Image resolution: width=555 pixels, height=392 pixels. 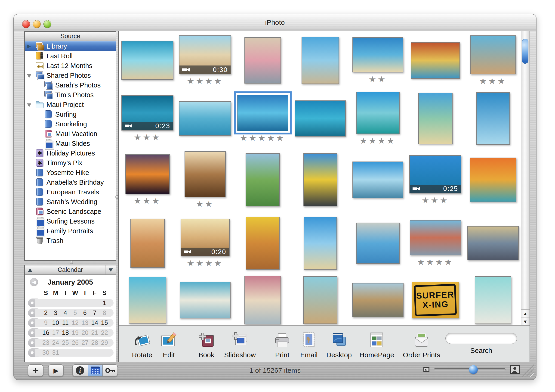 What do you see at coordinates (422, 344) in the screenshot?
I see `order-prints-button: Order Prints` at bounding box center [422, 344].